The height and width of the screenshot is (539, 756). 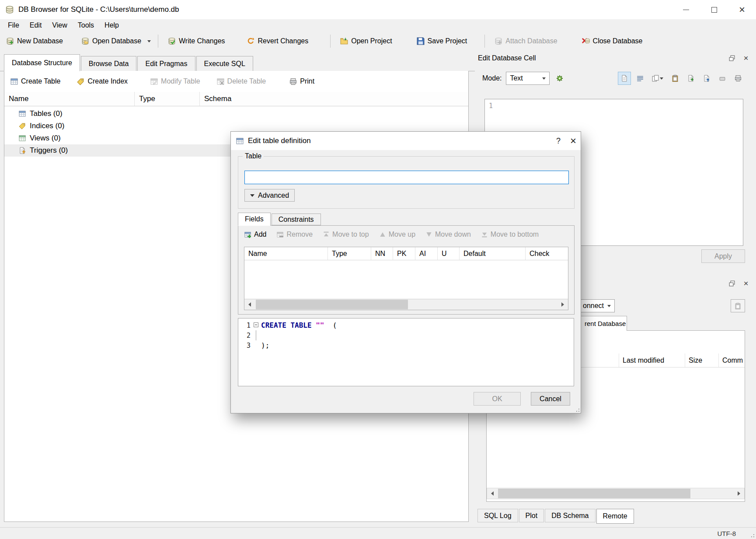 I want to click on tree-item-indices: Indices (0), so click(x=236, y=126).